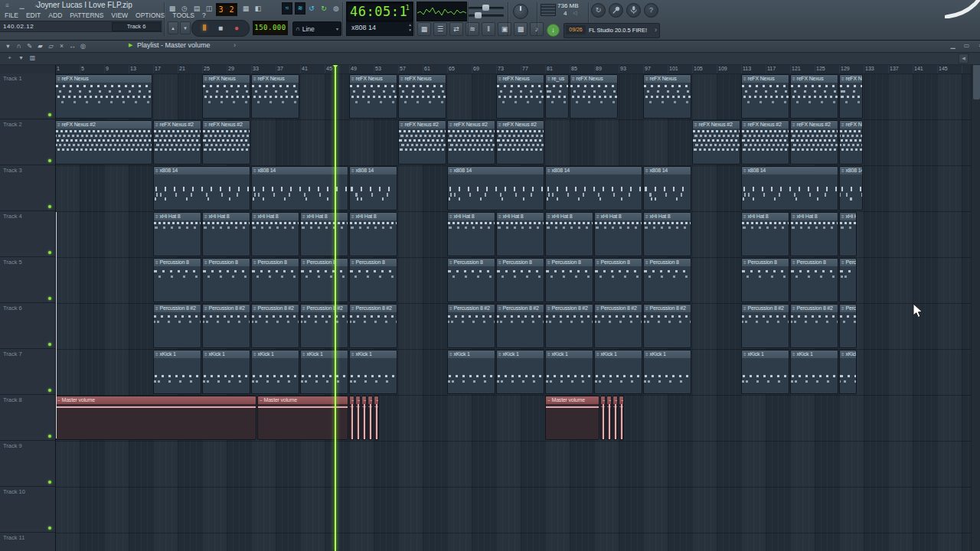  What do you see at coordinates (40, 46) in the screenshot?
I see `paint-tool-icon: ▰` at bounding box center [40, 46].